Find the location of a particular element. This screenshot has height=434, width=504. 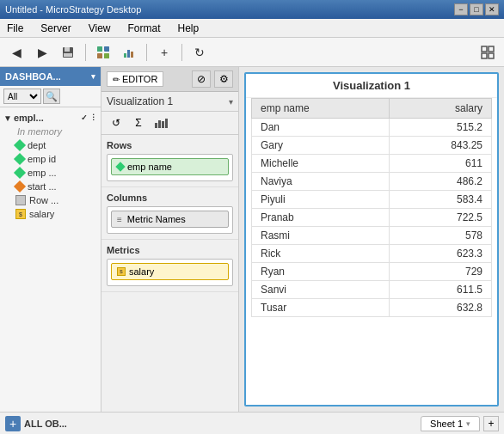

menu-view: View is located at coordinates (100, 28).